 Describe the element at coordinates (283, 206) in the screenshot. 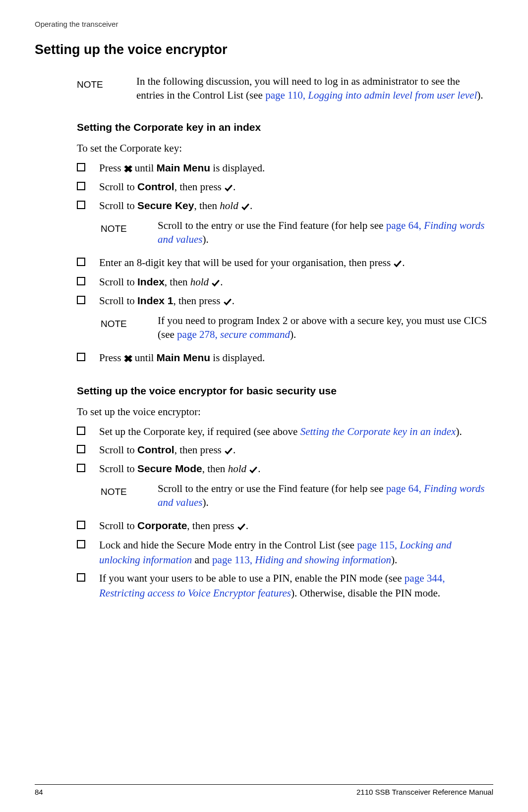

I see `list-item: Scroll to Secure Key, then hold .` at that location.